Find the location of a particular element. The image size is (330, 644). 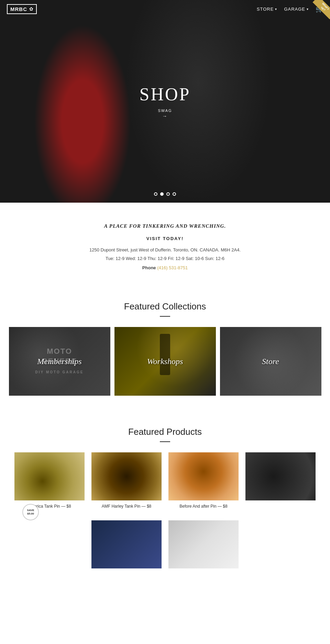

product-1: America Tank Pin — $8 is located at coordinates (50, 481).